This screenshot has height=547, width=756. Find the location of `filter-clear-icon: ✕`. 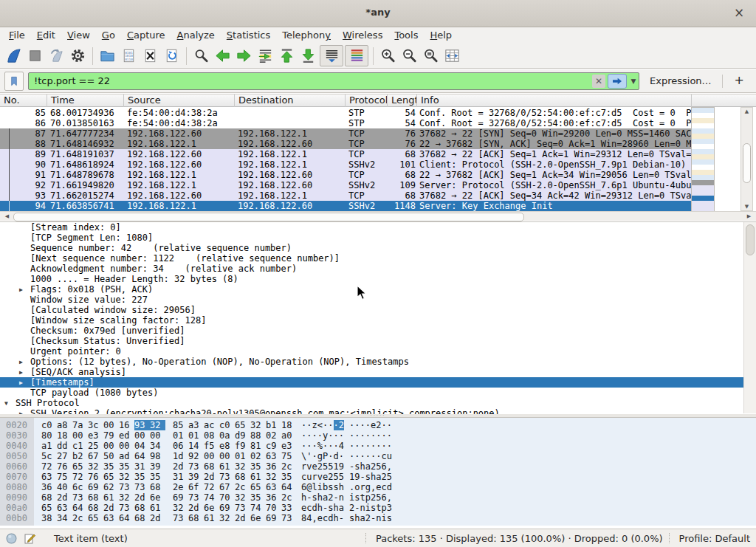

filter-clear-icon: ✕ is located at coordinates (599, 81).